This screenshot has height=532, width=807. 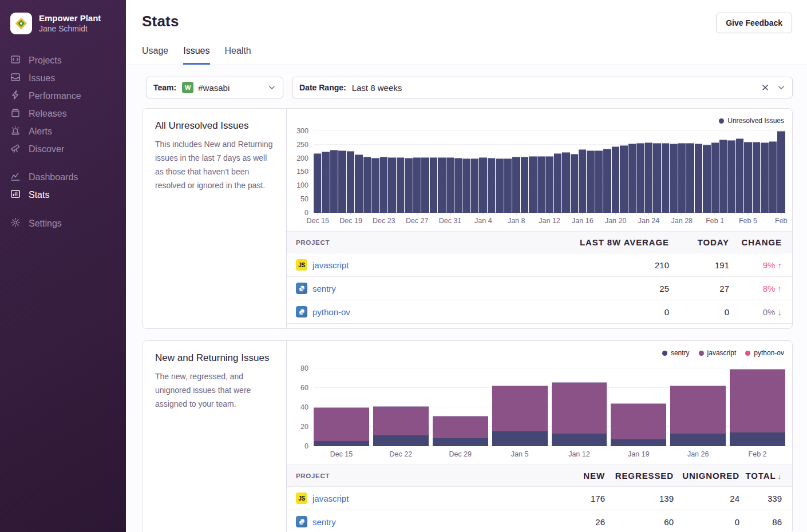 What do you see at coordinates (155, 55) in the screenshot?
I see `tab-usage: Usage` at bounding box center [155, 55].